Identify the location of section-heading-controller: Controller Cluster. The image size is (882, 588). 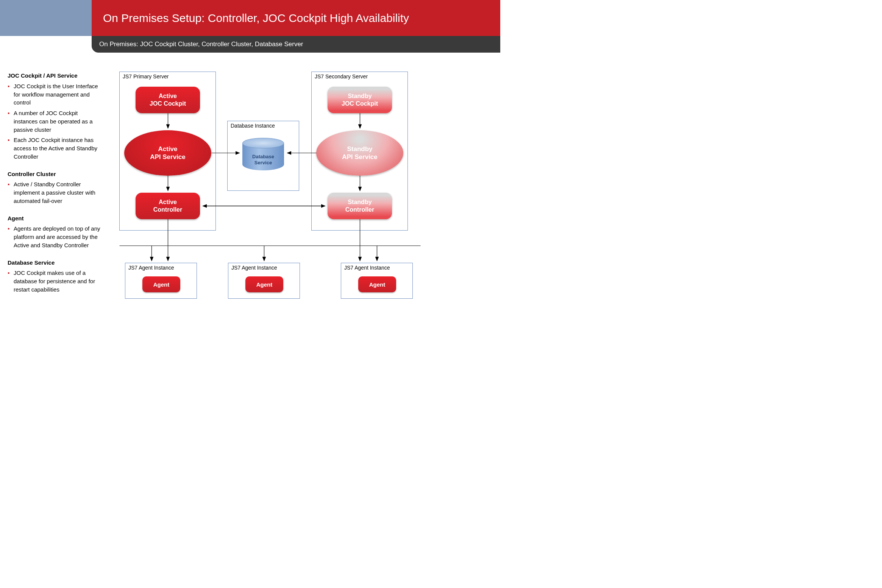
(55, 174).